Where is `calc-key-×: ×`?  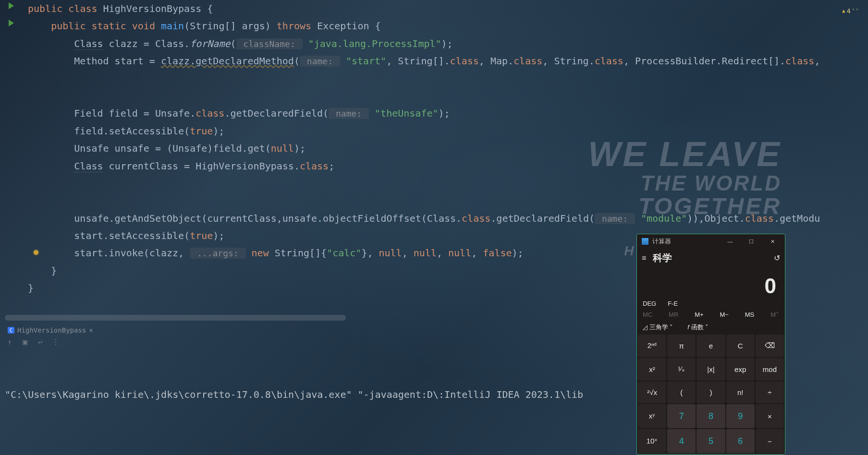 calc-key-×: × is located at coordinates (770, 416).